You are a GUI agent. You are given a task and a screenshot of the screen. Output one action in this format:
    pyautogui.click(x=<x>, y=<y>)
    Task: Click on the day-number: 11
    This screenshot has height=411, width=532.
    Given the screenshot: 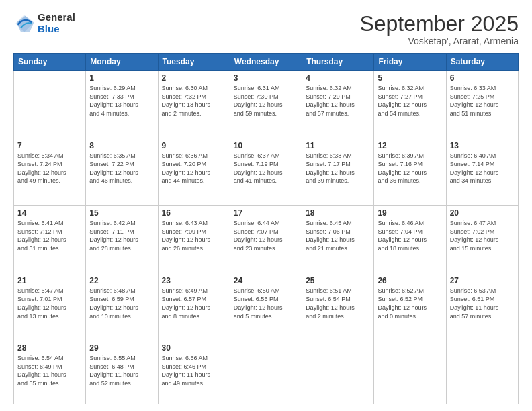 What is the action you would take?
    pyautogui.click(x=338, y=146)
    